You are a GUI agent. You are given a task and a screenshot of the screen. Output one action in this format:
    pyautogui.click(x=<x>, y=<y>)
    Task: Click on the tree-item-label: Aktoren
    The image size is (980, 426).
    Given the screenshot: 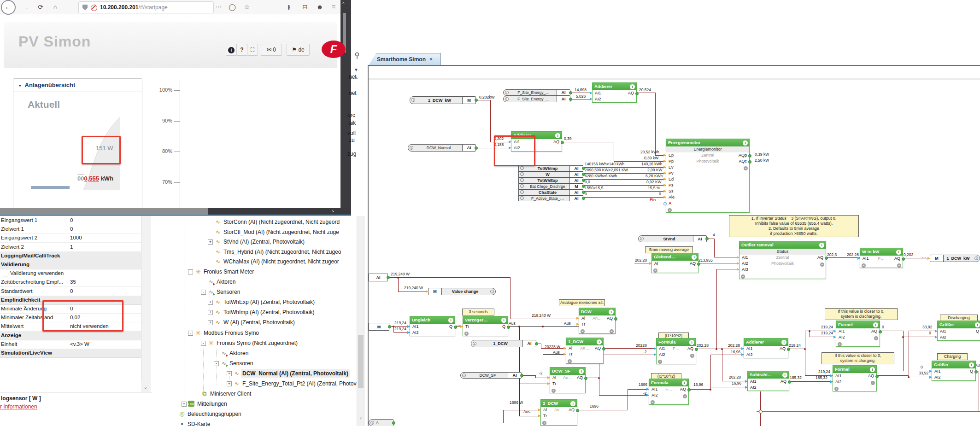 What is the action you would take?
    pyautogui.click(x=226, y=282)
    